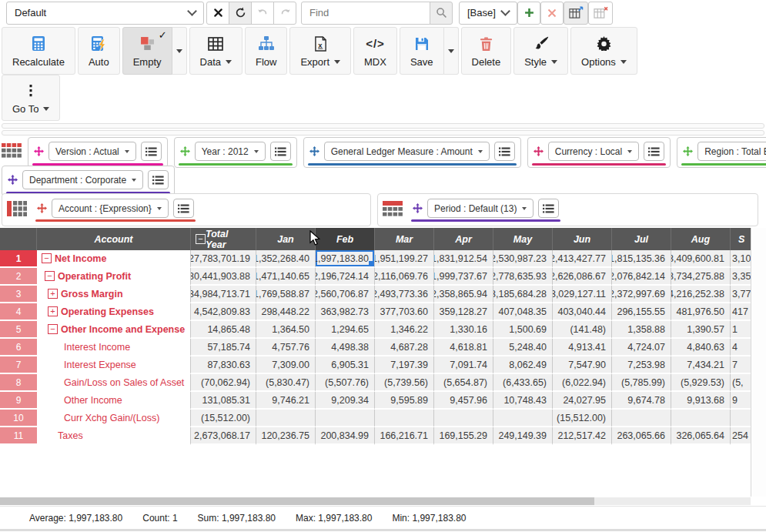 Image resolution: width=766 pixels, height=532 pixels. What do you see at coordinates (741, 365) in the screenshot?
I see `grid-cell: 7` at bounding box center [741, 365].